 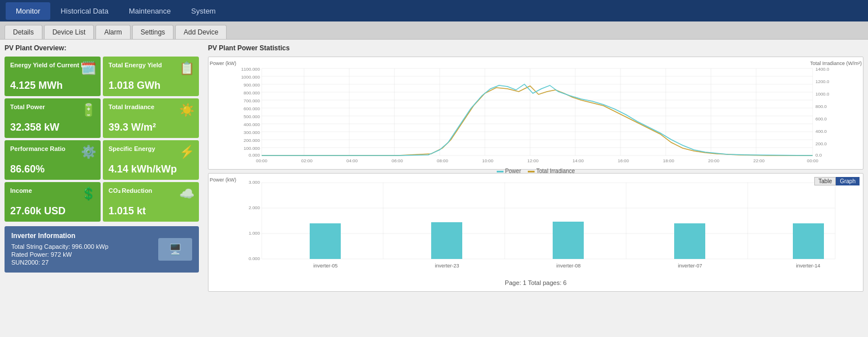 What do you see at coordinates (151, 170) in the screenshot?
I see `card-specific-energy-value: 4.14 kWh/kWp` at bounding box center [151, 170].